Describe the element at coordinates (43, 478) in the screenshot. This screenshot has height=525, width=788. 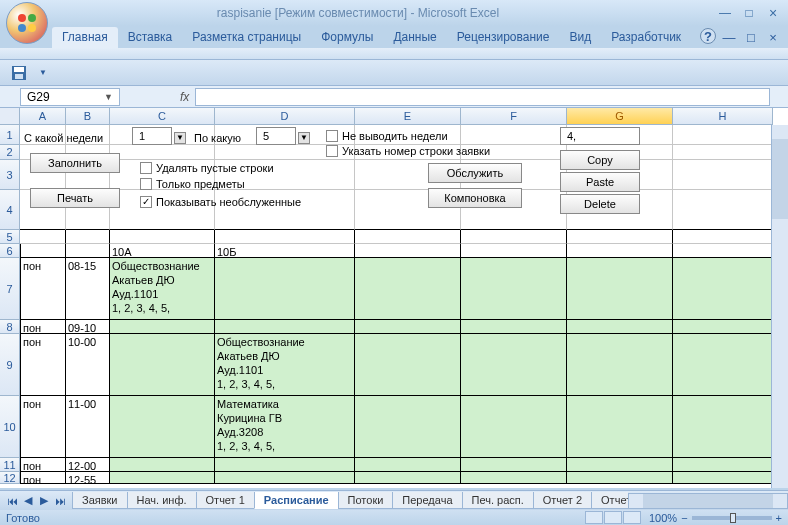
I see `cell-A12: пон` at that location.